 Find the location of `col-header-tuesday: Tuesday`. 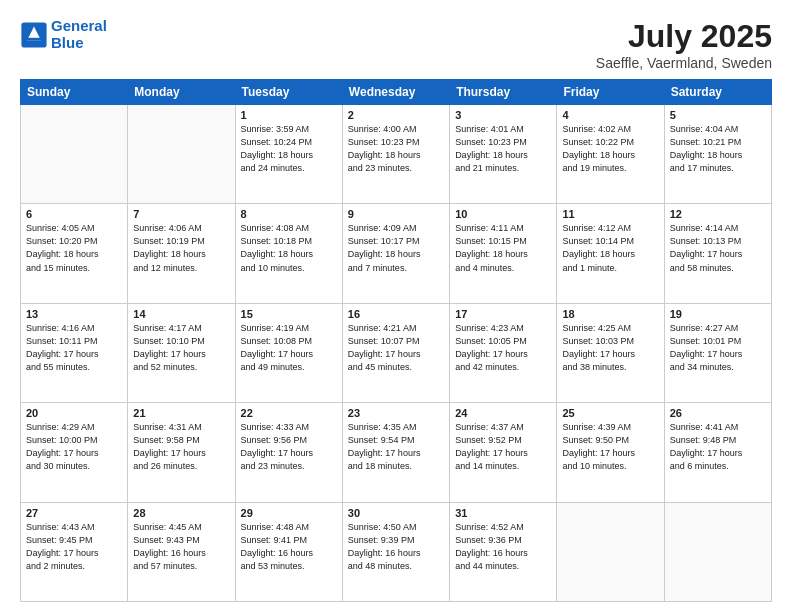

col-header-tuesday: Tuesday is located at coordinates (288, 92).